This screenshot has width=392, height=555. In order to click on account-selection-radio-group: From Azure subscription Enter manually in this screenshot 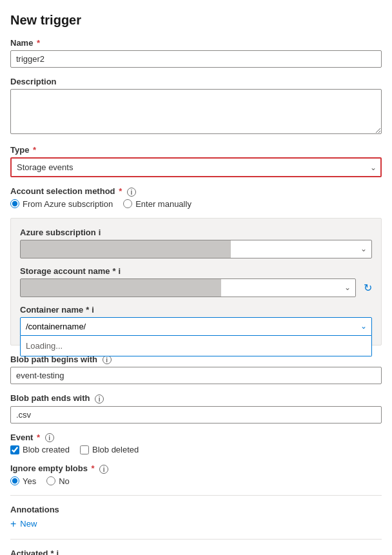, I will do `click(196, 204)`.